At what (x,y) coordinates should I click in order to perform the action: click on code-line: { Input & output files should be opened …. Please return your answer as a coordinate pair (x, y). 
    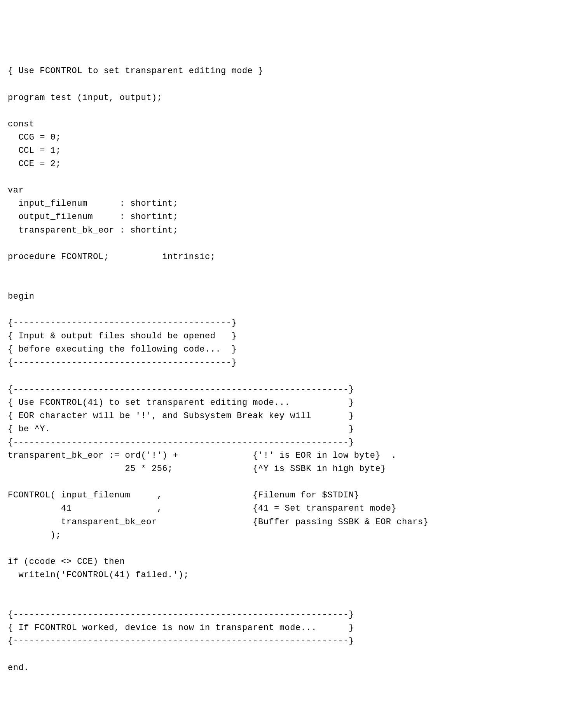
    Looking at the image, I should click on (122, 336).